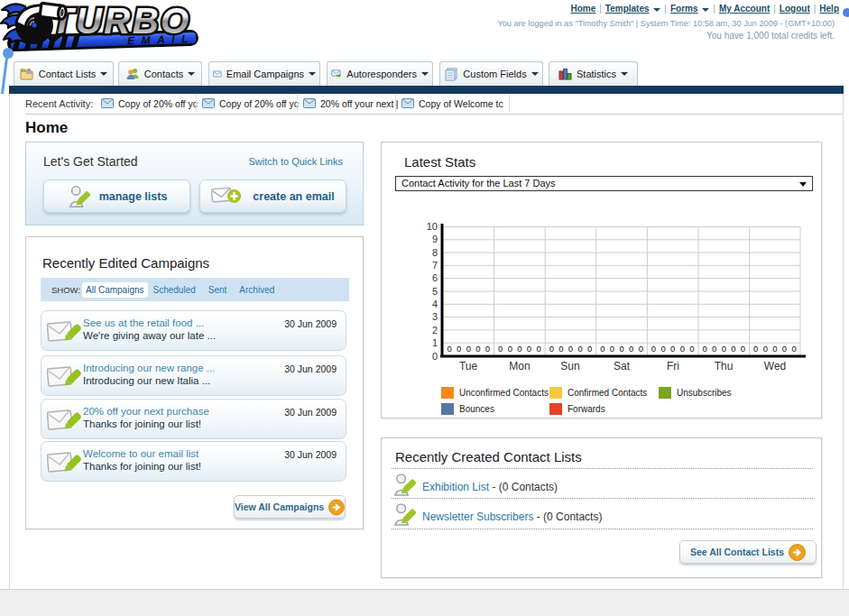  I want to click on svg-text: 5, so click(435, 291).